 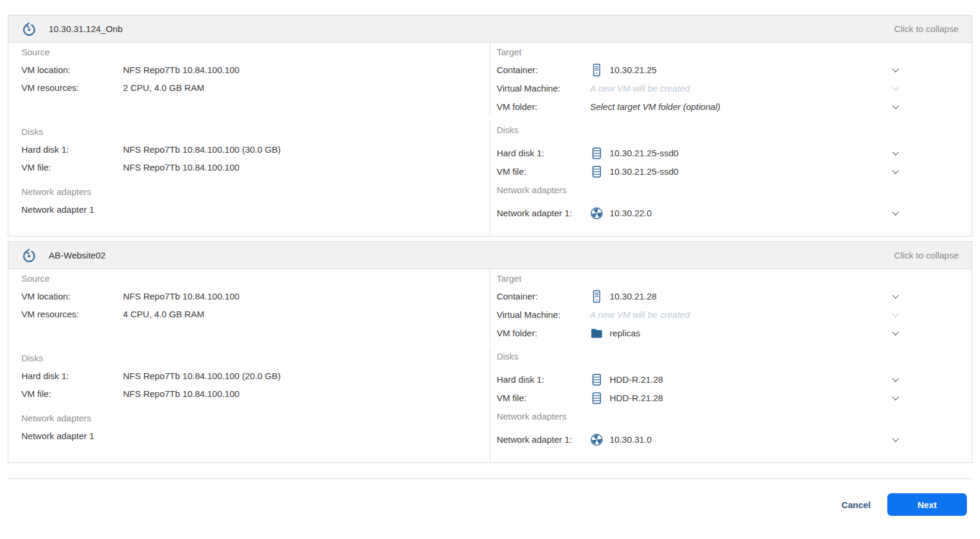 What do you see at coordinates (781, 333) in the screenshot?
I see `vm-folder-select: replicas` at bounding box center [781, 333].